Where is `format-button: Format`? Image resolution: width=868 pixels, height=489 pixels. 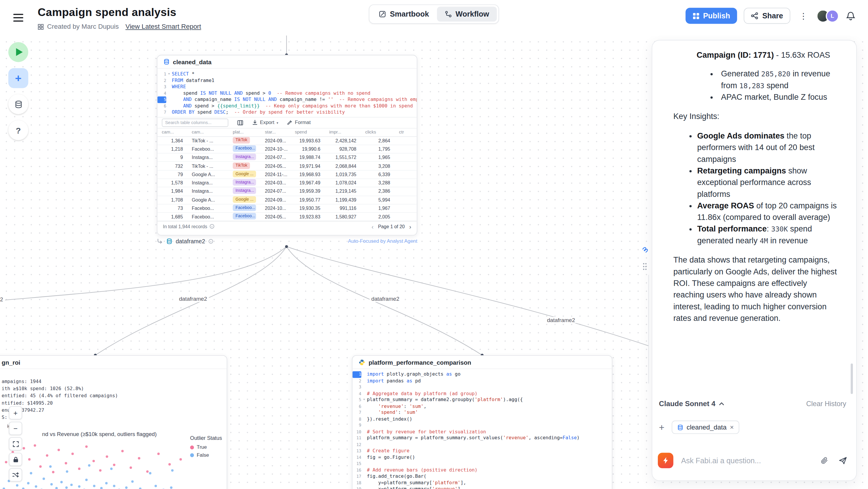
format-button: Format is located at coordinates (299, 123).